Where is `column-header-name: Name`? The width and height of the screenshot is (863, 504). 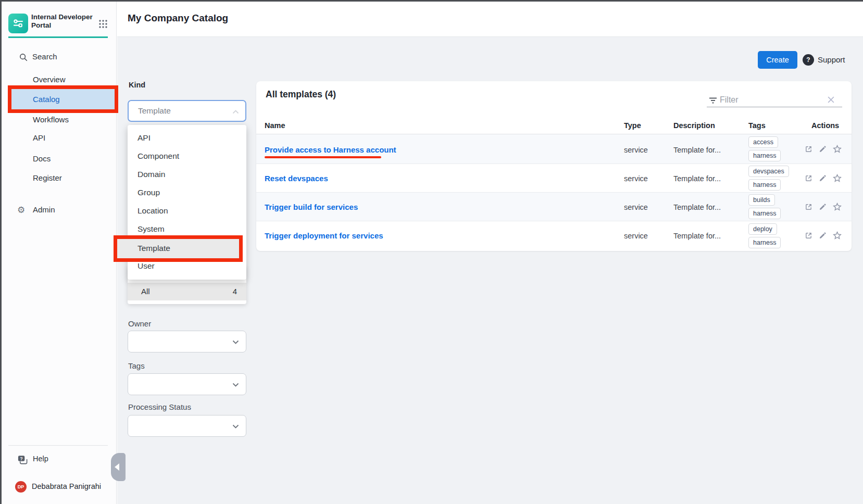
column-header-name: Name is located at coordinates (275, 125).